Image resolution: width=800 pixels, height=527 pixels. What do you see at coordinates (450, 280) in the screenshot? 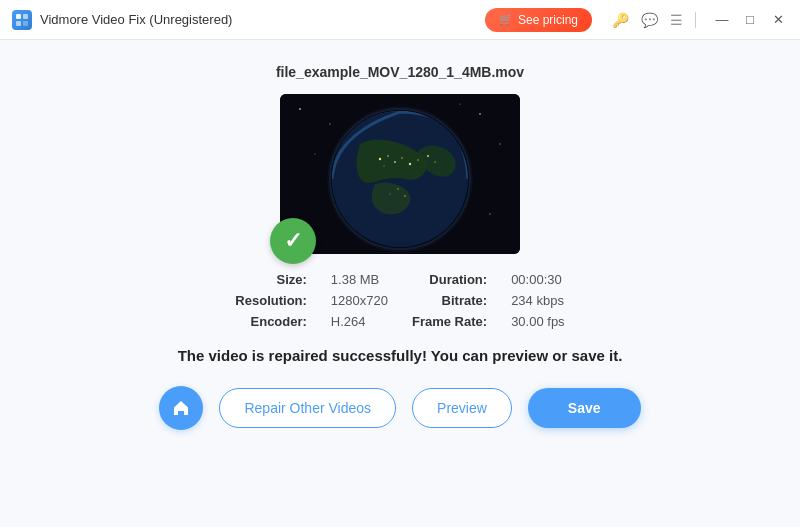
I see `duration-label: Duration:` at bounding box center [450, 280].